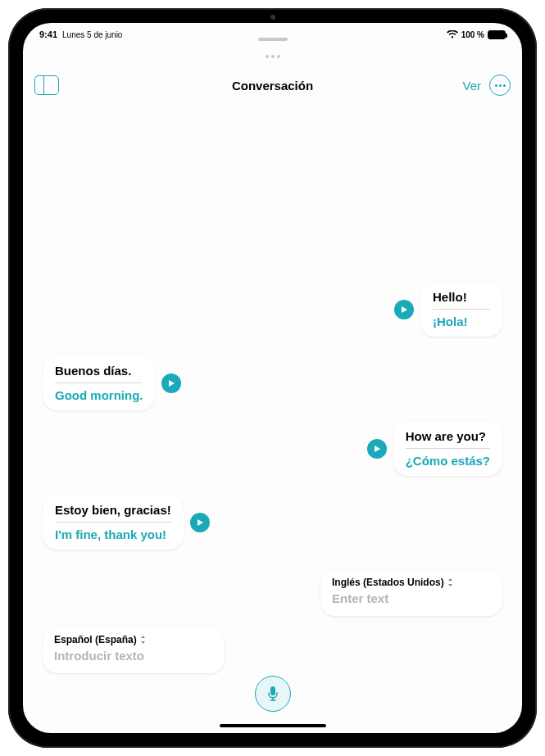  Describe the element at coordinates (273, 694) in the screenshot. I see `microphone-button` at that location.